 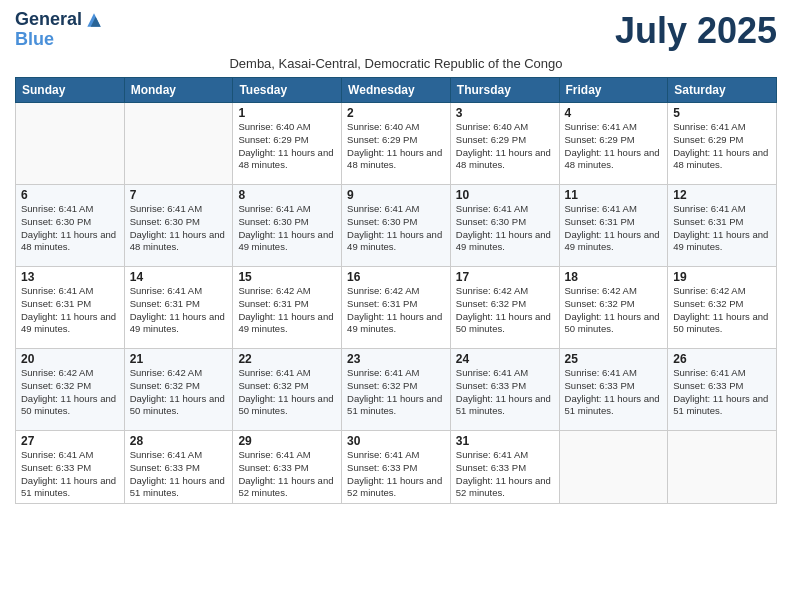 I want to click on day-number: 18, so click(x=614, y=277).